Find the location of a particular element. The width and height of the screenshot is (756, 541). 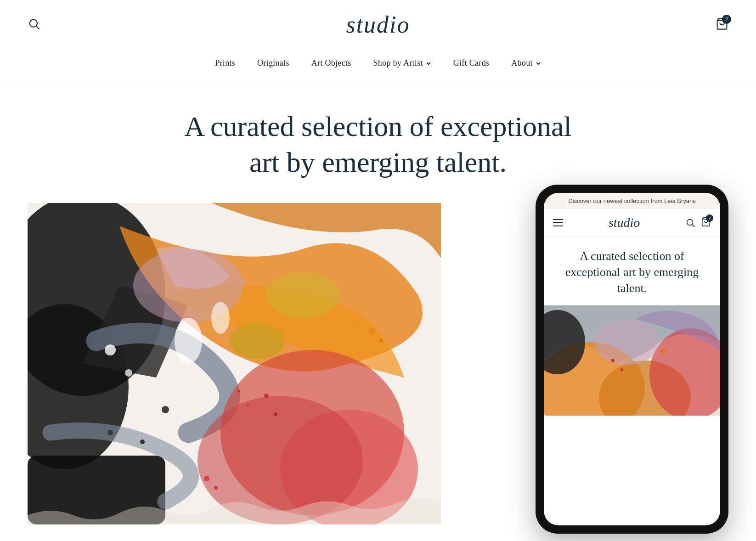

site-header: studio 2 is located at coordinates (378, 25).